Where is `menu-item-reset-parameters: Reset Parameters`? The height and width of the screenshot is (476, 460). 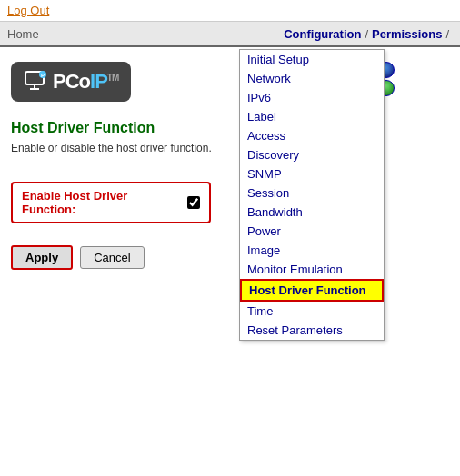 menu-item-reset-parameters: Reset Parameters is located at coordinates (312, 331).